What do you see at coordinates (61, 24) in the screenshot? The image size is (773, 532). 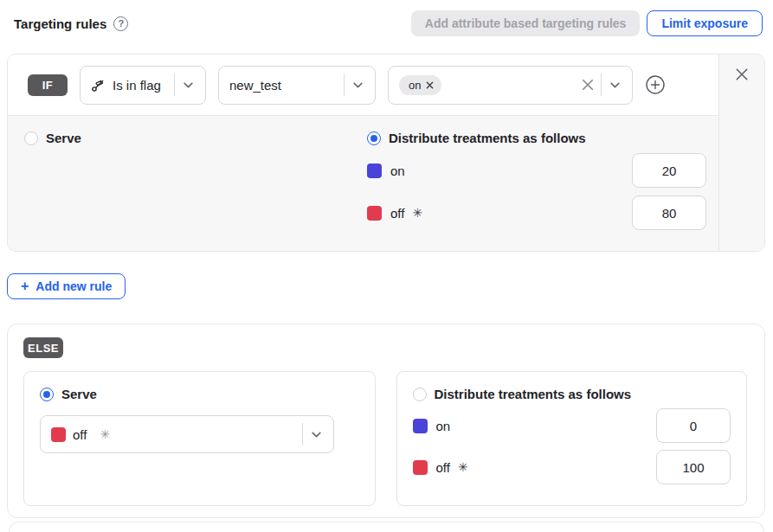 I see `page-title: Targeting rules` at bounding box center [61, 24].